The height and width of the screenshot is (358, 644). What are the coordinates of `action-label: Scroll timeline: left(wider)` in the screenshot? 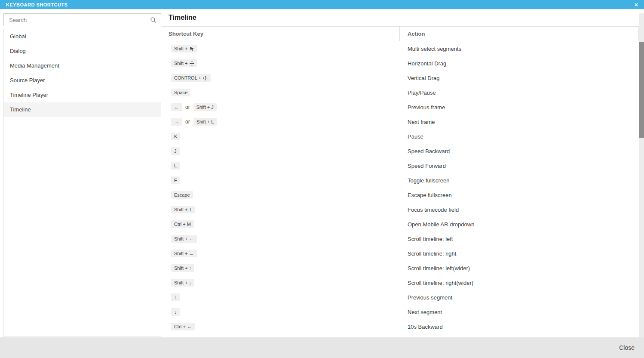 It's located at (439, 268).